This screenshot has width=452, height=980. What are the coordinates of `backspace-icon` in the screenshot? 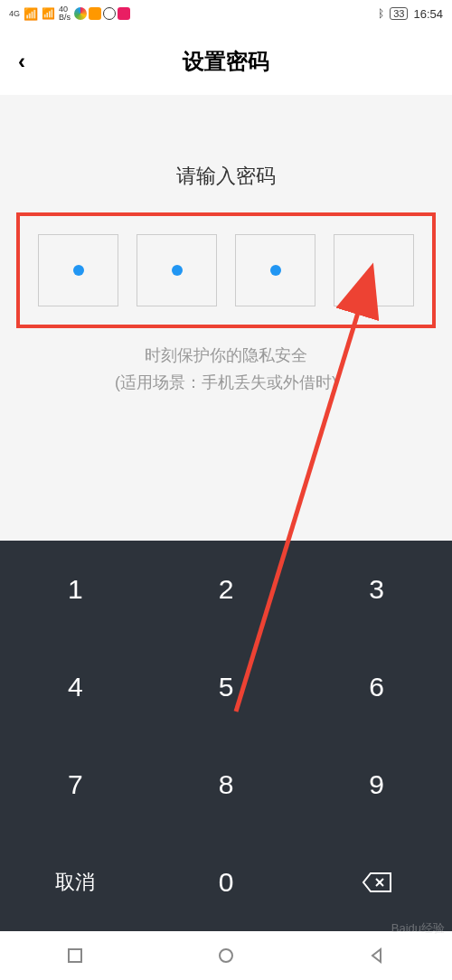 It's located at (377, 882).